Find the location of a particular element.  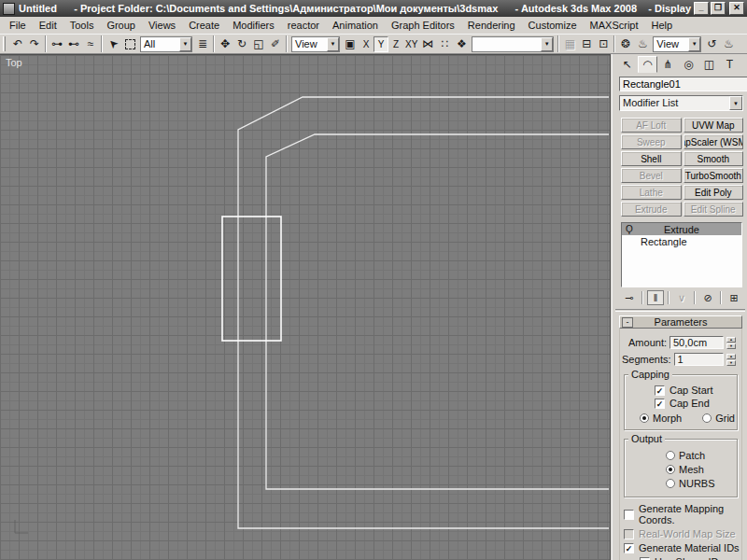

check-generate-material-ids: ✓Generate Material IDs is located at coordinates (682, 548).